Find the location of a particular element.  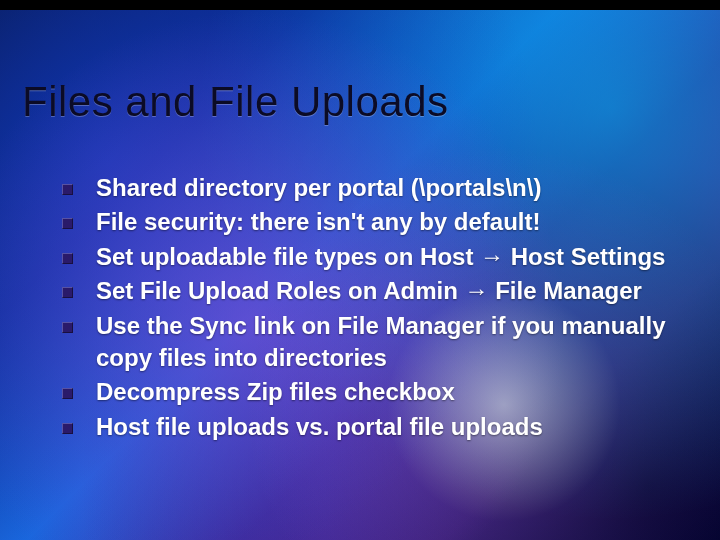

list-item: Set uploadable file types on Host → Host… is located at coordinates (368, 257).